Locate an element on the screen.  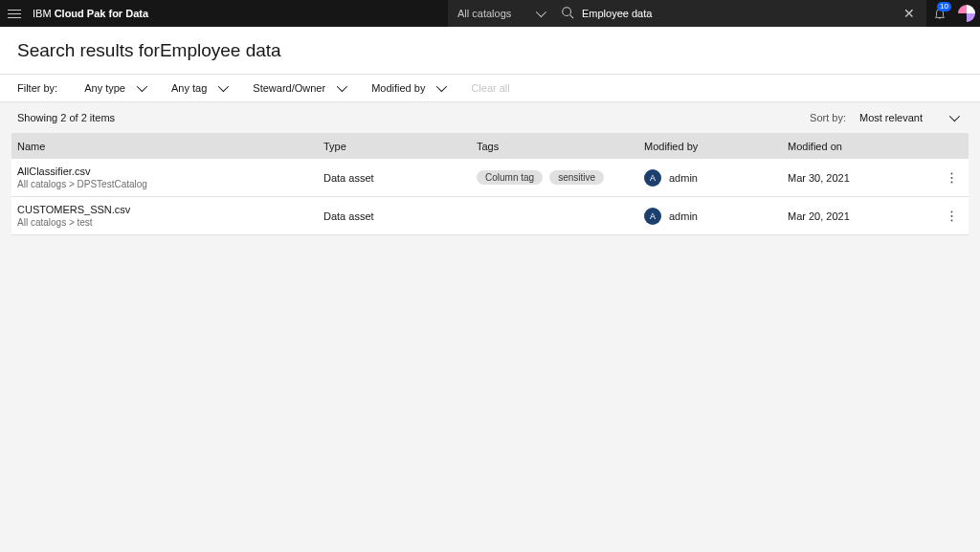
breadcrumb: All catalogs > test is located at coordinates (170, 222).